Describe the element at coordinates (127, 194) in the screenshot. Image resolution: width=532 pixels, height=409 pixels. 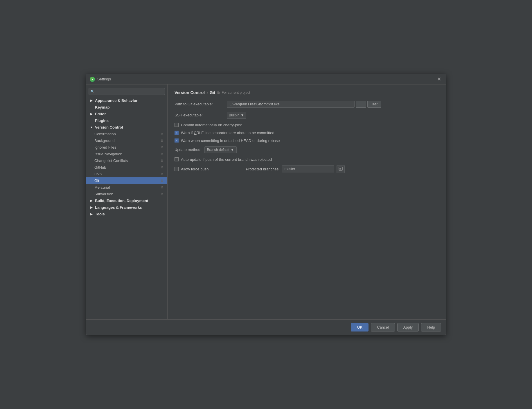
I see `sidebar-item-subversion: Subversion🗎` at that location.